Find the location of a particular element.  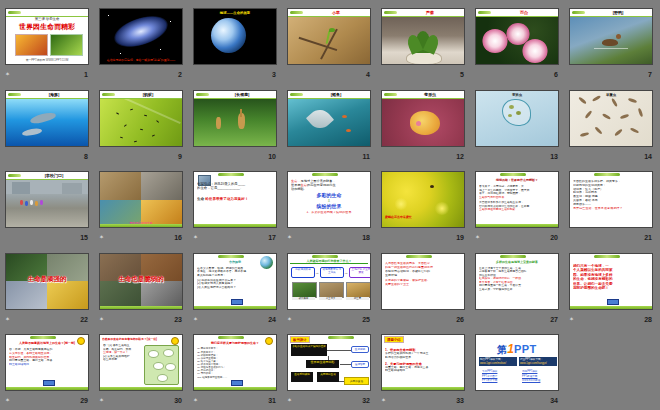

slide-29-thumbnail: 人类能否随意践踏地球上的生命？(想一想)答：不能。凡是生命都有其存在的意义与价值… is located at coordinates (47, 362).